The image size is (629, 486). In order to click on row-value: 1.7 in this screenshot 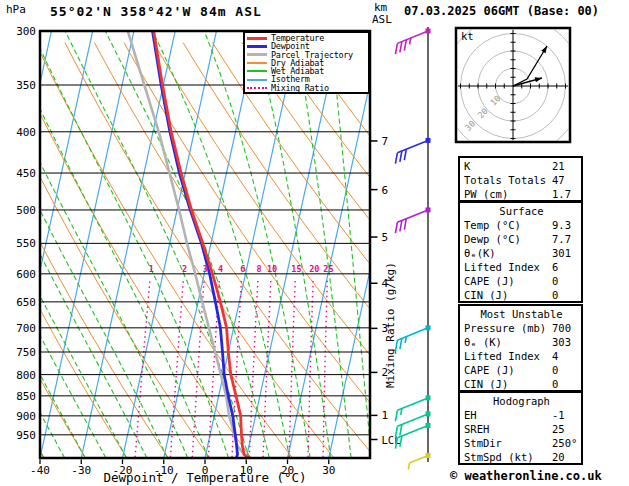, I will do `click(562, 194)`.